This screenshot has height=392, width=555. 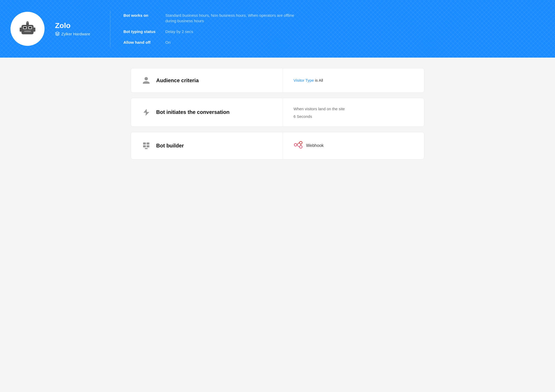 What do you see at coordinates (210, 18) in the screenshot?
I see `meta-row-bot-works-on: Bot works on Standard business hours, No…` at bounding box center [210, 18].